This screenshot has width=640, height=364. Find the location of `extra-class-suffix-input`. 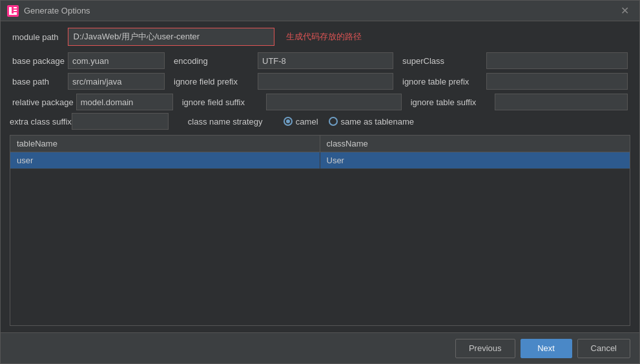

extra-class-suffix-input is located at coordinates (120, 121).